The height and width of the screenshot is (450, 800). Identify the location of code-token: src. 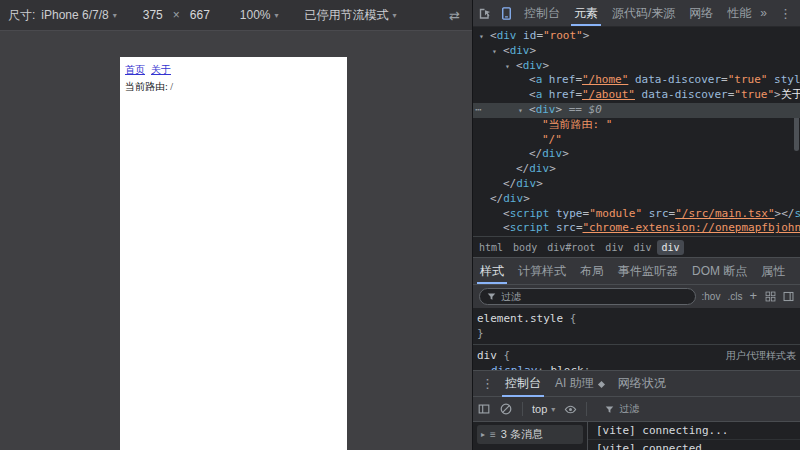
(562, 228).